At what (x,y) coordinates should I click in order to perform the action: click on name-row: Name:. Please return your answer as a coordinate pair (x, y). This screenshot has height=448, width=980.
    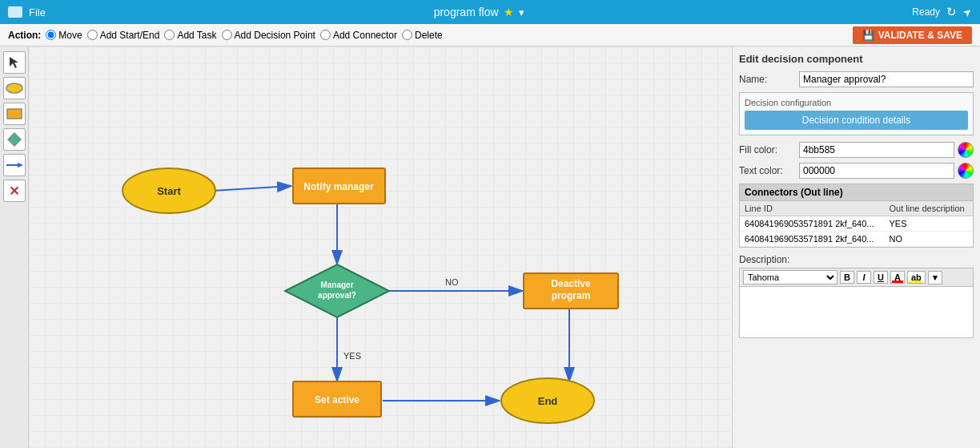
    Looking at the image, I should click on (857, 79).